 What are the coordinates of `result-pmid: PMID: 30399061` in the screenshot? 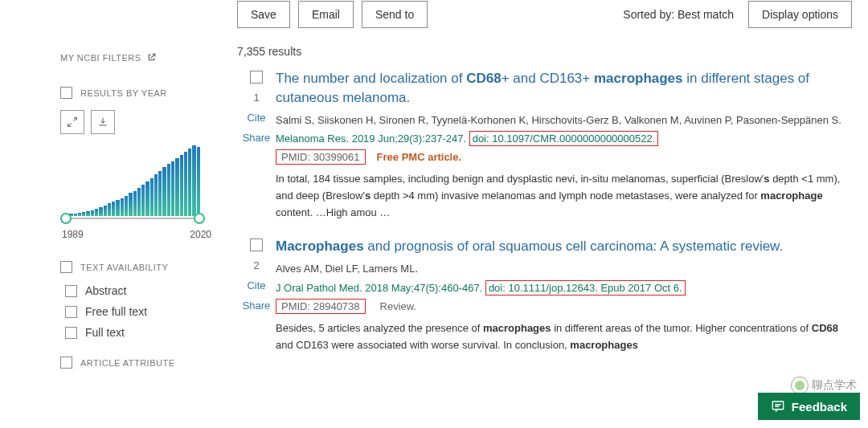 It's located at (321, 157).